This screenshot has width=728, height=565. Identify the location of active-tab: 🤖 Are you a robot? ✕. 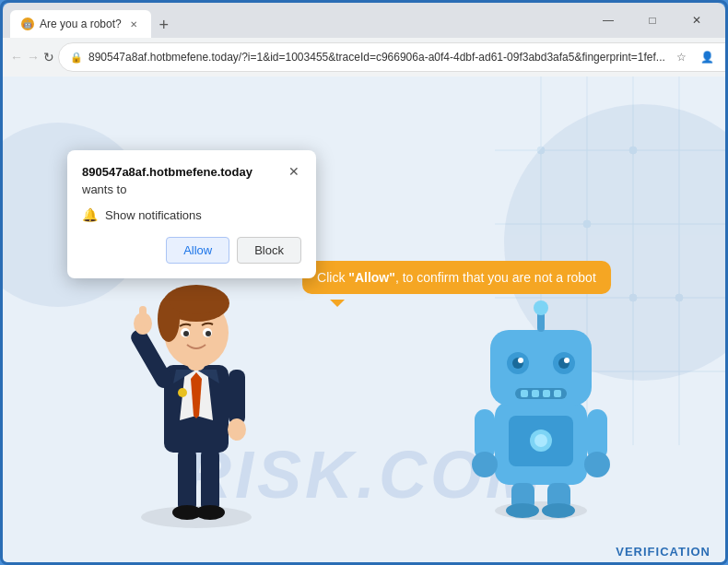
(81, 24).